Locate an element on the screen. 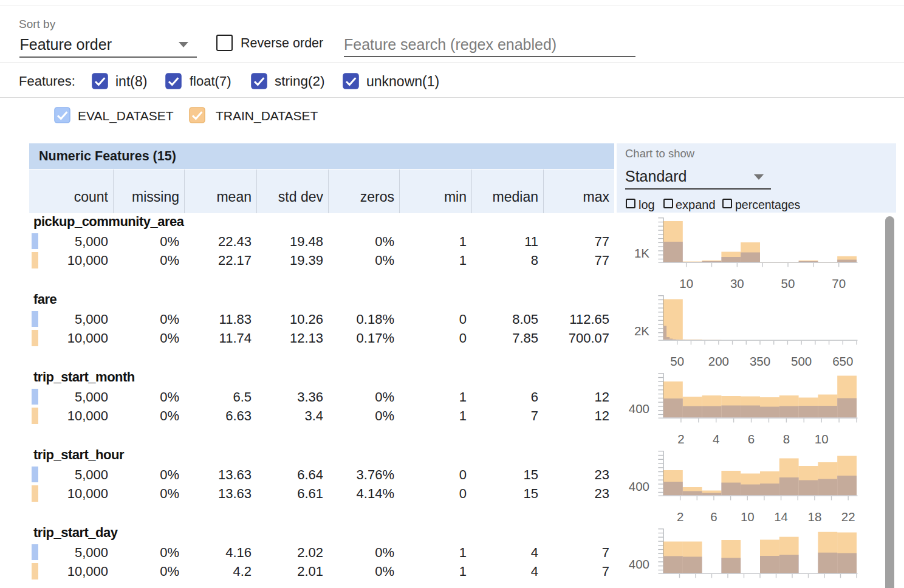  svg-text: 14 is located at coordinates (781, 516).